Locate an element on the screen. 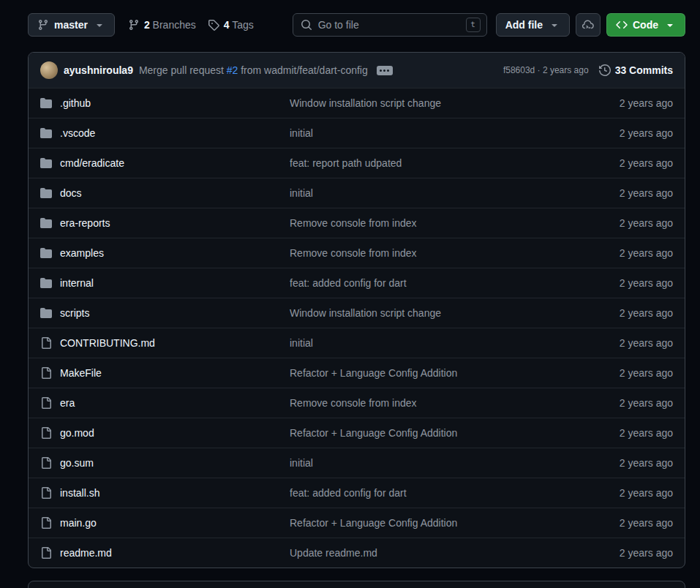 Image resolution: width=700 pixels, height=588 pixels. pr-number-link: #2 is located at coordinates (233, 70).